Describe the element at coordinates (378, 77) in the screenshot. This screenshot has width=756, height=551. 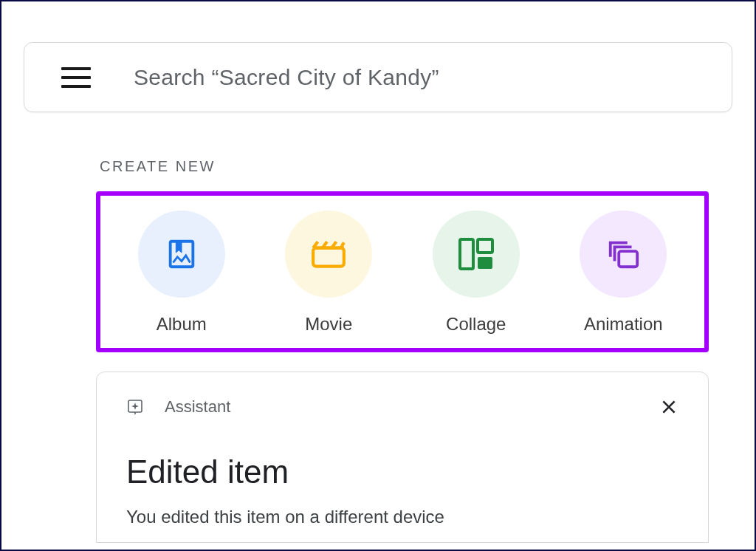
I see `search-bar: Search “Sacred City of Kandy”` at that location.